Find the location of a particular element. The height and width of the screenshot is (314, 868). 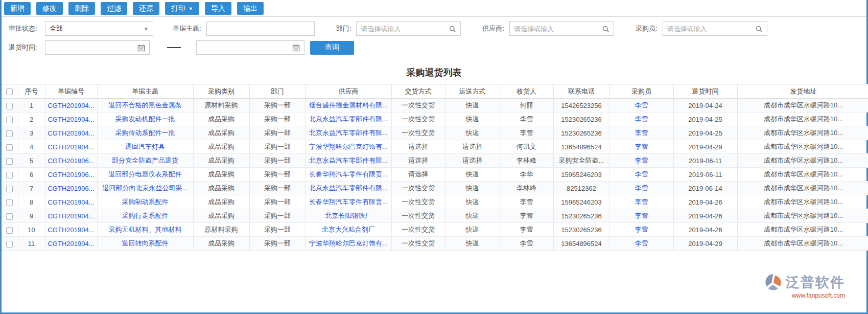

column-header-12: 退货时间 is located at coordinates (705, 92).